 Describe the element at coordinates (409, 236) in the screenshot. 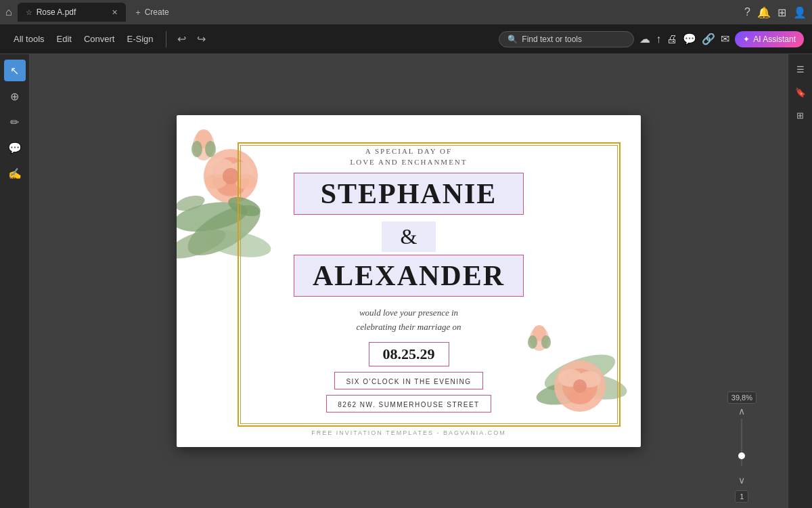

I see `ampersand: &` at that location.